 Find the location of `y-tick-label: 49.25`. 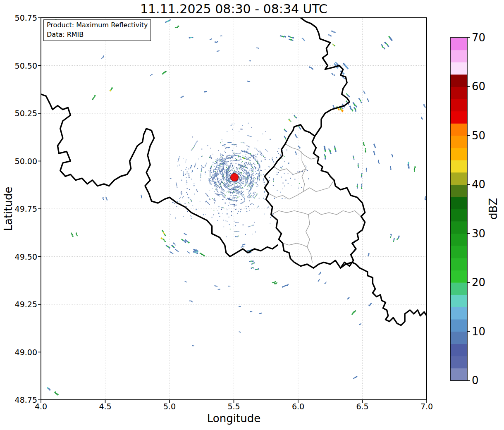

y-tick-label: 49.25 is located at coordinates (19, 304).